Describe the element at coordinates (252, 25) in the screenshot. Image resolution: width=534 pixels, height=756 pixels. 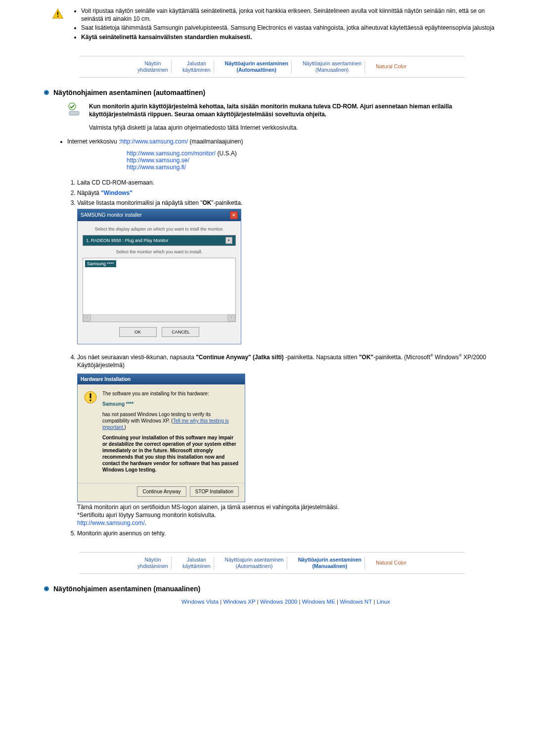
I see `warning-block: Voit ripustaa näytön seinälle vain käytt…` at that location.